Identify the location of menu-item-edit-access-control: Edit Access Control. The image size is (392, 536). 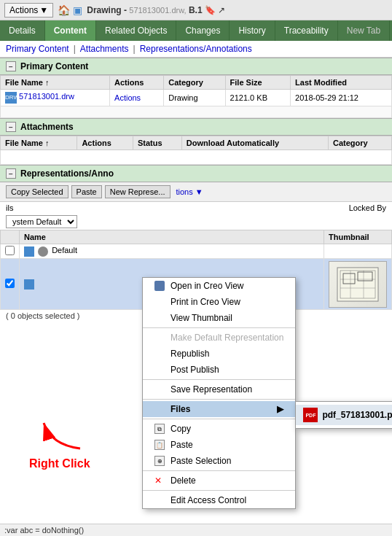
(219, 500).